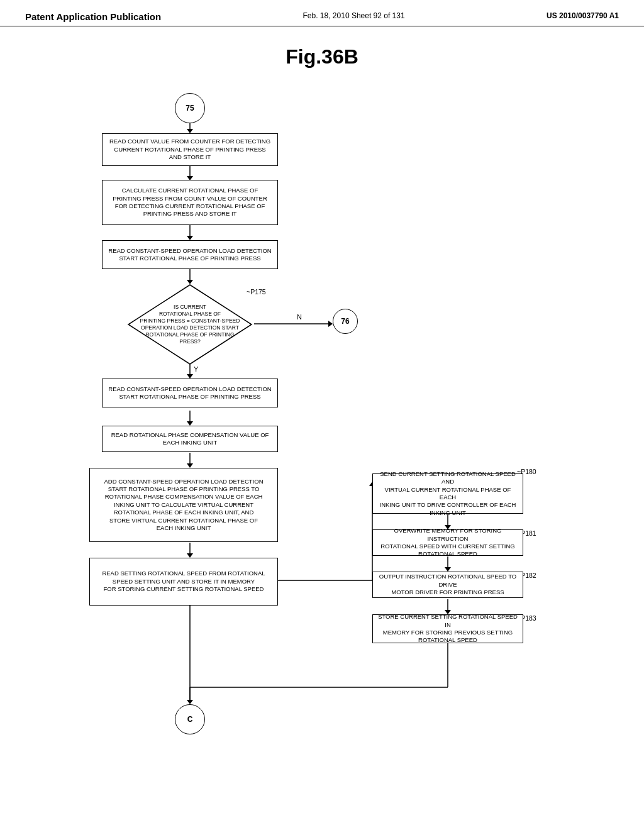  I want to click on header-left: Patent Application Publication, so click(93, 16).